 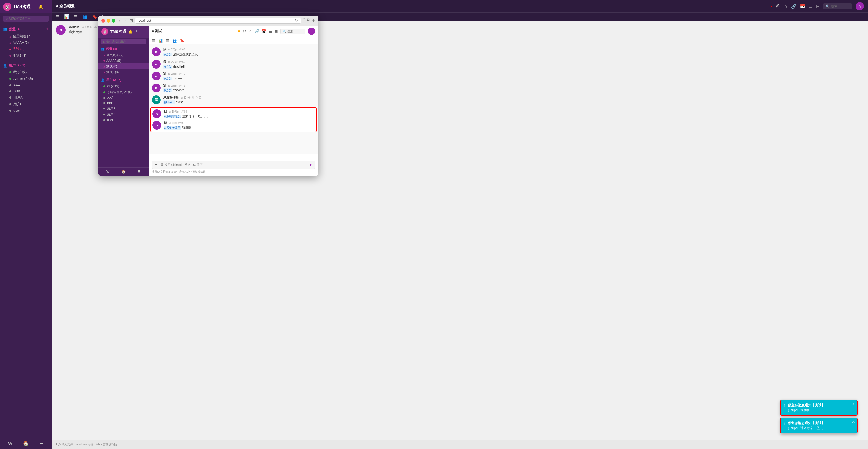 What do you see at coordinates (245, 31) in the screenshot?
I see `inner-at-icon: @` at bounding box center [245, 31].